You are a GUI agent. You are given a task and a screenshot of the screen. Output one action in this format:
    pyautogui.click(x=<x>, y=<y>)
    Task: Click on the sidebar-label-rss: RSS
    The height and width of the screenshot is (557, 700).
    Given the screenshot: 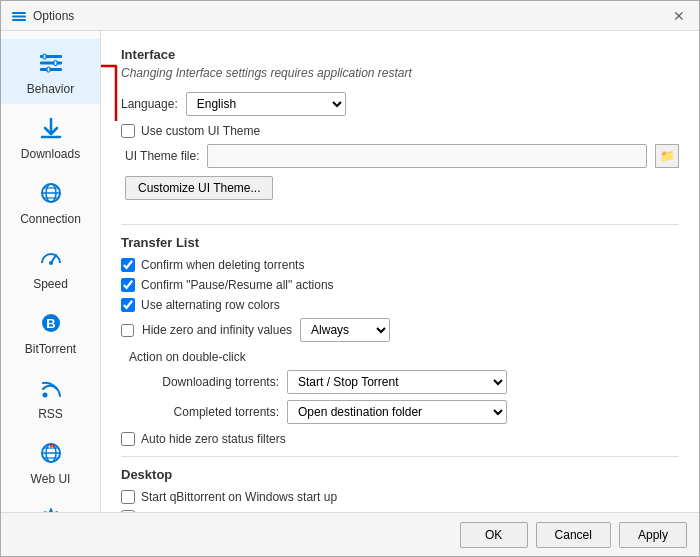 What is the action you would take?
    pyautogui.click(x=50, y=414)
    